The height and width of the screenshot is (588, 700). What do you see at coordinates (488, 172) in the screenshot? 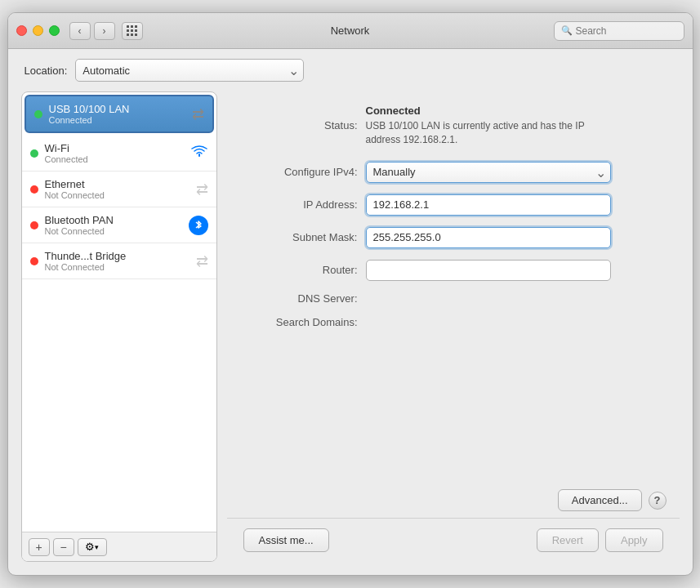
I see `configure-select-wrapper: Manually Using DHCP Using DHCP with manu…` at bounding box center [488, 172].